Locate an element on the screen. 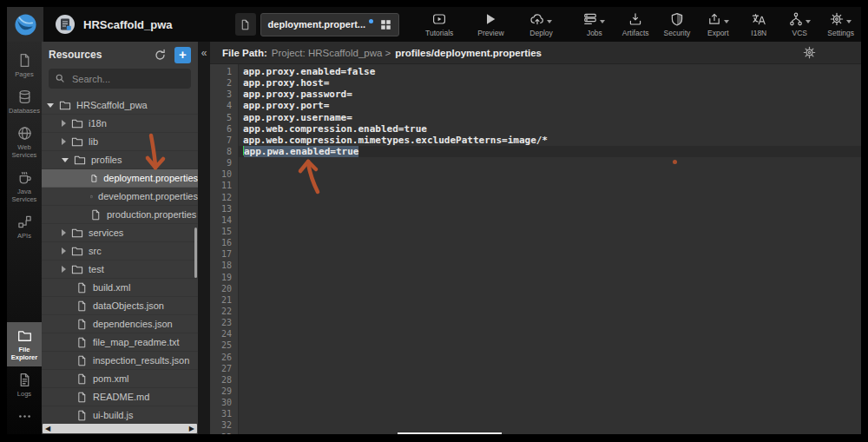 The height and width of the screenshot is (442, 868). file-icon is located at coordinates (82, 342).